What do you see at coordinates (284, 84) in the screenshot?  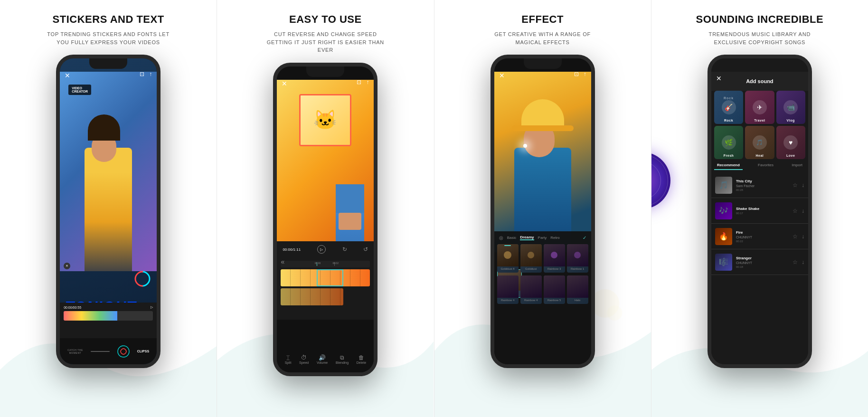 I see `p2-close-button: ✕` at bounding box center [284, 84].